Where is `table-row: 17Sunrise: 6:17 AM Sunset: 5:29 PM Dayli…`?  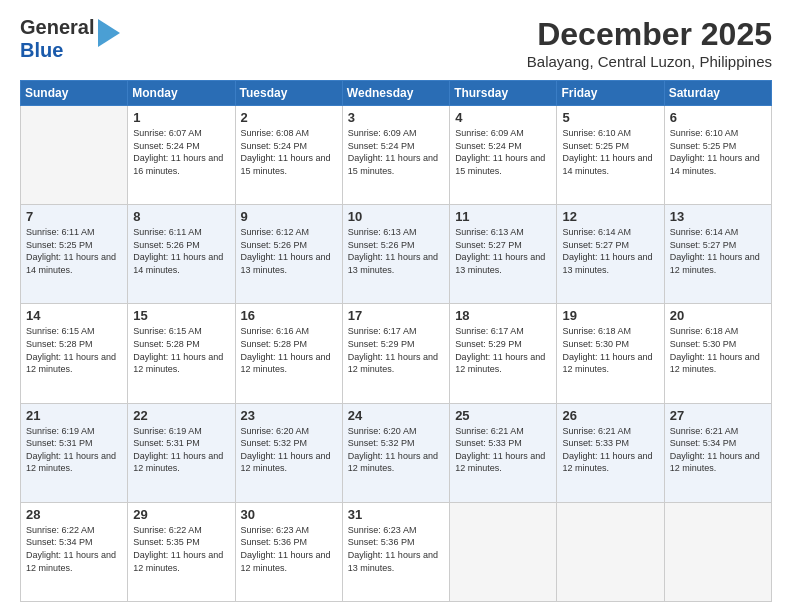
table-row: 17Sunrise: 6:17 AM Sunset: 5:29 PM Dayli… is located at coordinates (396, 354).